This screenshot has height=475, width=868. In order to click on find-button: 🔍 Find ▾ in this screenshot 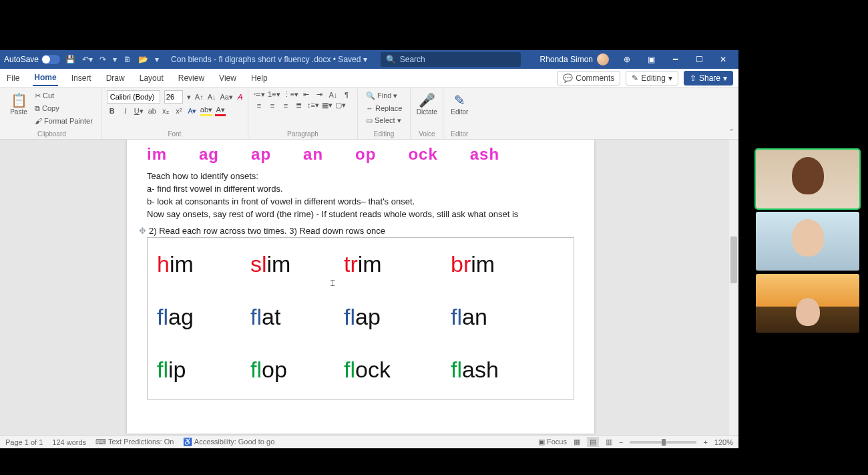, I will do `click(384, 96)`.